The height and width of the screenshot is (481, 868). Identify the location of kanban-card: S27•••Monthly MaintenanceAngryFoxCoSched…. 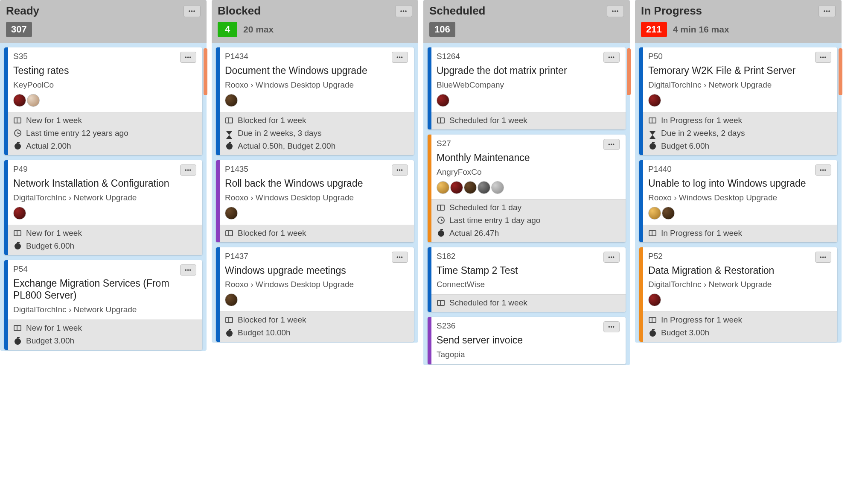
(527, 188).